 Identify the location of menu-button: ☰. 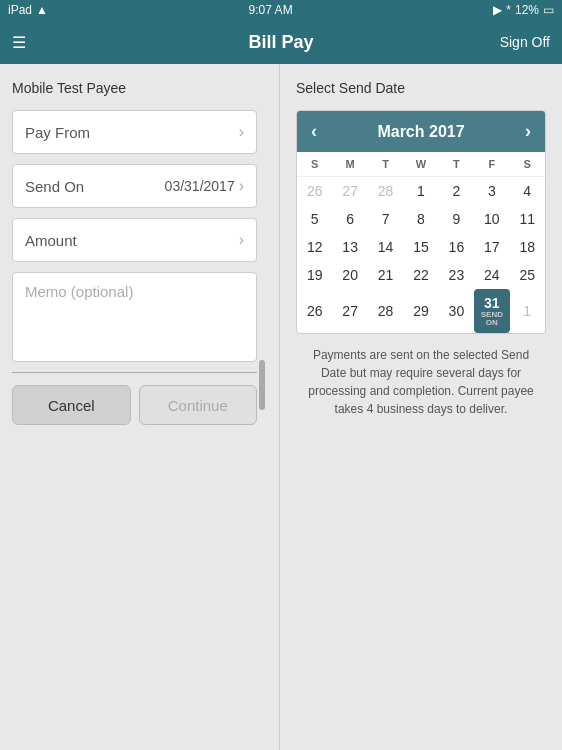
(19, 42).